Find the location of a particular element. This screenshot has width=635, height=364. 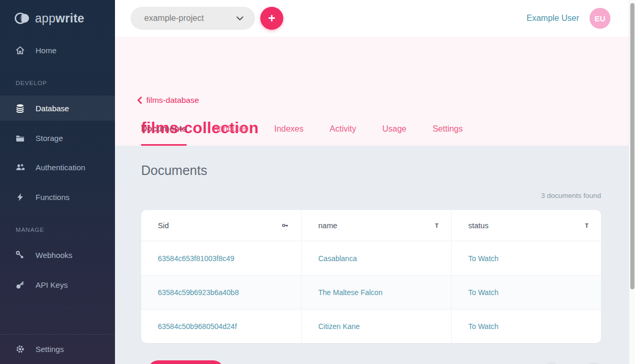

sidebar-section-develop: DEVELOP is located at coordinates (31, 83).